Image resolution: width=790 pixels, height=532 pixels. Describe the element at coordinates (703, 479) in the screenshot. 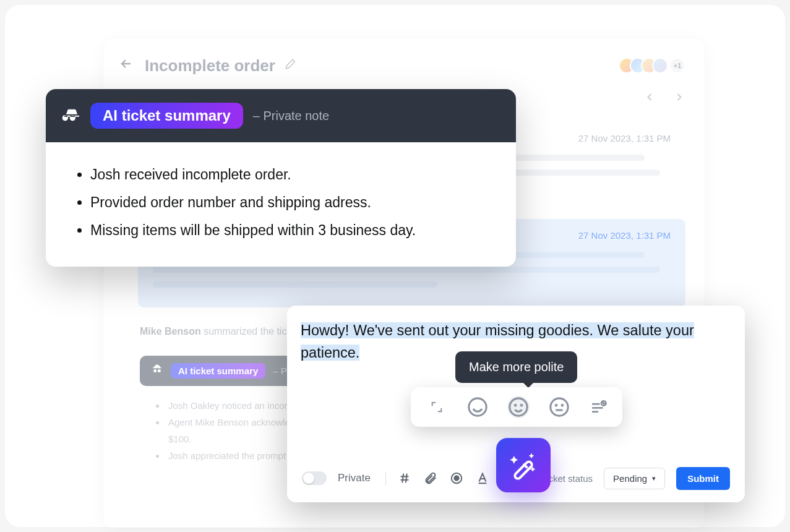

I see `submit-button: Submit` at that location.